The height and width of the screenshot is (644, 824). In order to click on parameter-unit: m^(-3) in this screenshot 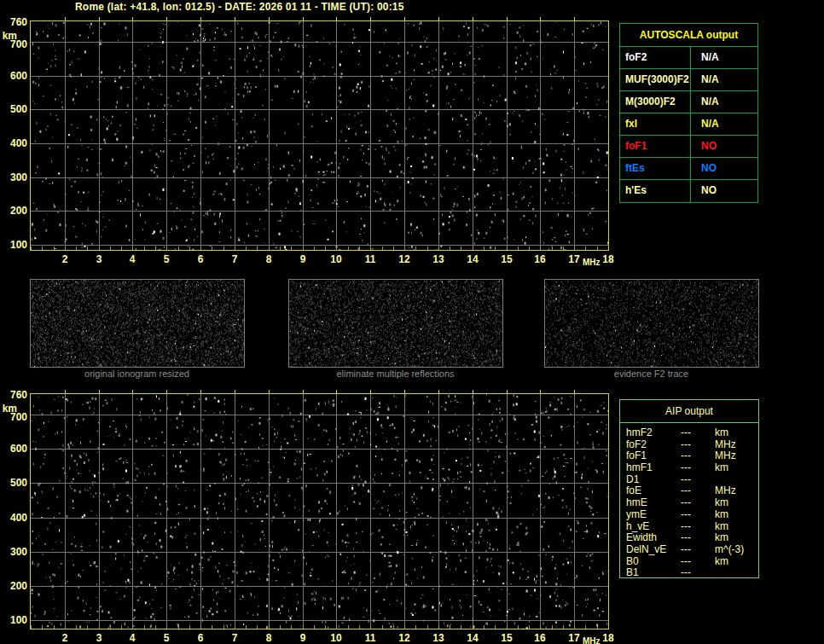, I will do `click(737, 550)`.